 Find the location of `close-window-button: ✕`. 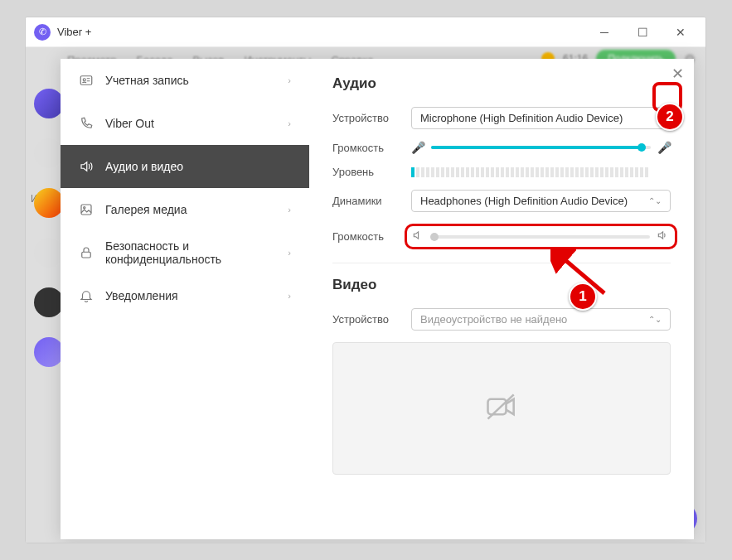

close-window-button: ✕ is located at coordinates (681, 32).